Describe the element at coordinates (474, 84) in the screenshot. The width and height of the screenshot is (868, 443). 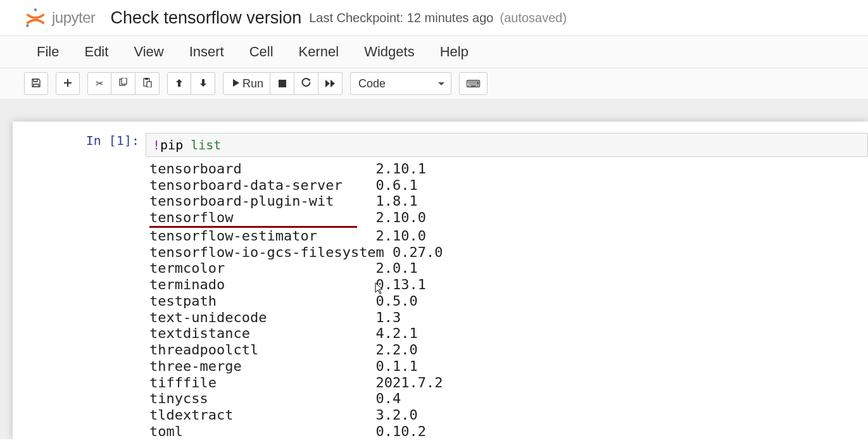
I see `command-palette-button: ⌨` at that location.